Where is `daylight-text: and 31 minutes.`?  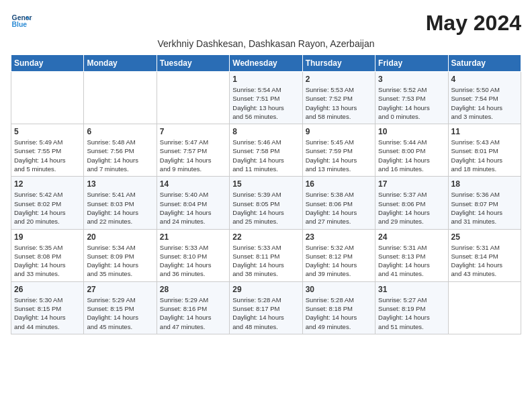
daylight-text: and 31 minutes. is located at coordinates (474, 222).